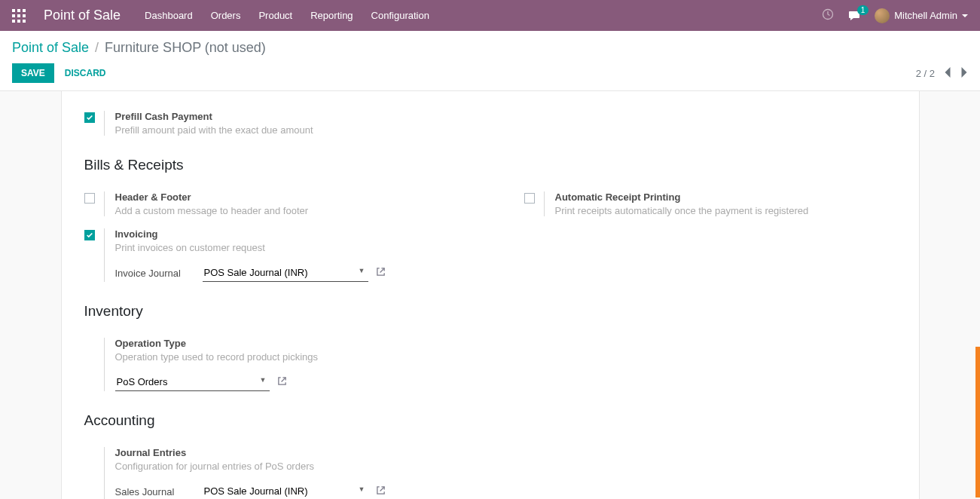  I want to click on nav-product: Product, so click(276, 15).